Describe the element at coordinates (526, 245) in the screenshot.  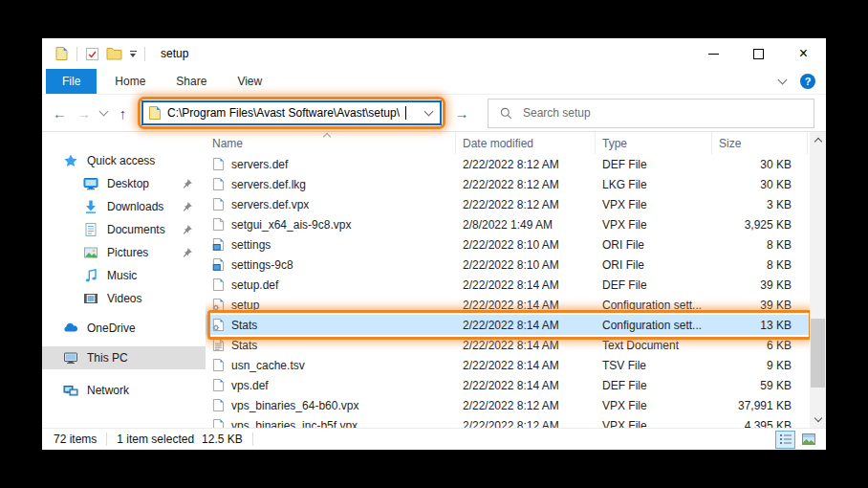
I see `file-date: 2/22/2022 8:10 AM` at that location.